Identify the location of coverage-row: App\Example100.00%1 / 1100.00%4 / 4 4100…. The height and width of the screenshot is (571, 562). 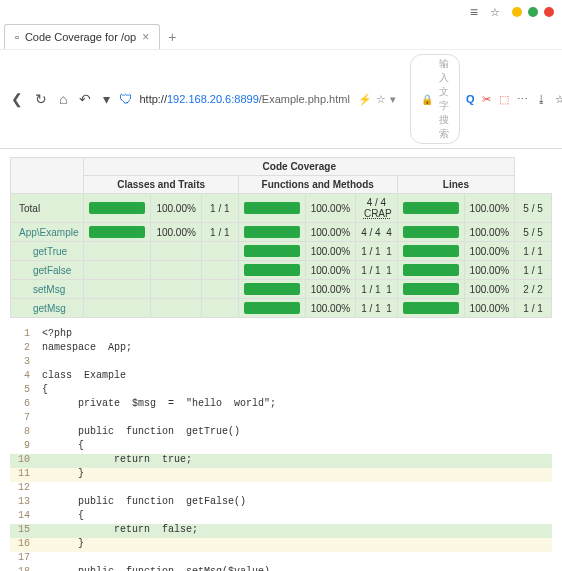
(282, 232).